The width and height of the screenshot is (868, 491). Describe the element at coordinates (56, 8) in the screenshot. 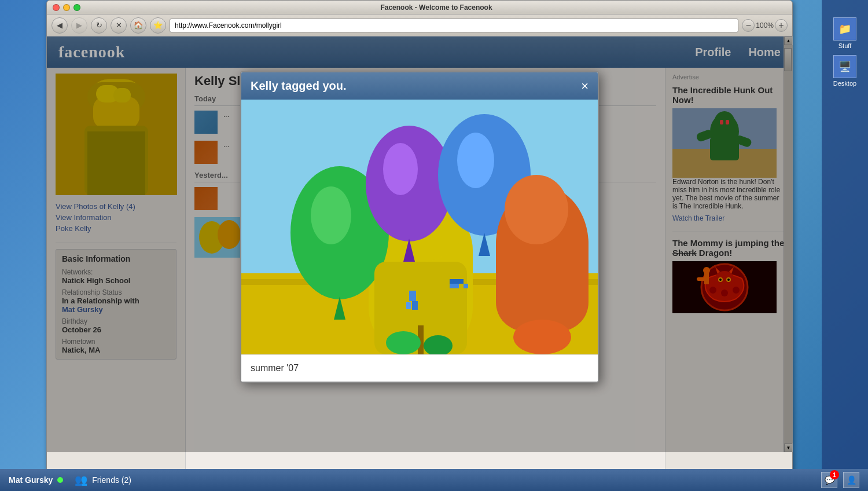

I see `close-window-button` at that location.